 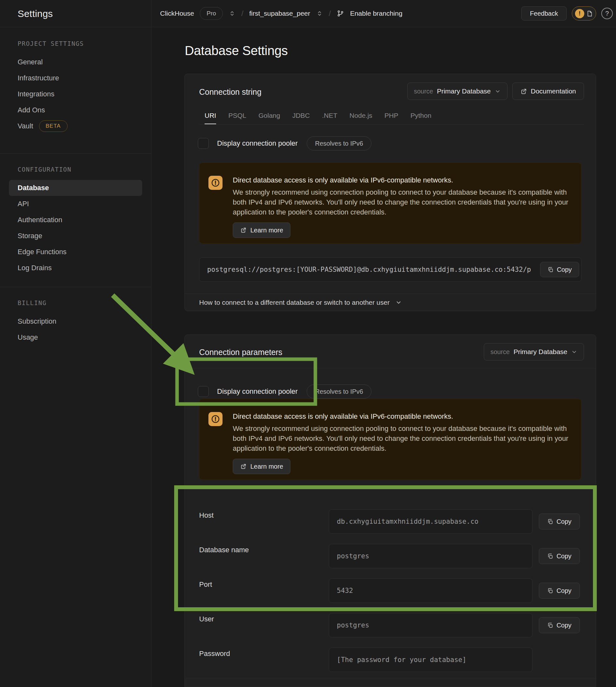 I want to click on breadcrumb-org: ClickHouse, so click(x=177, y=14).